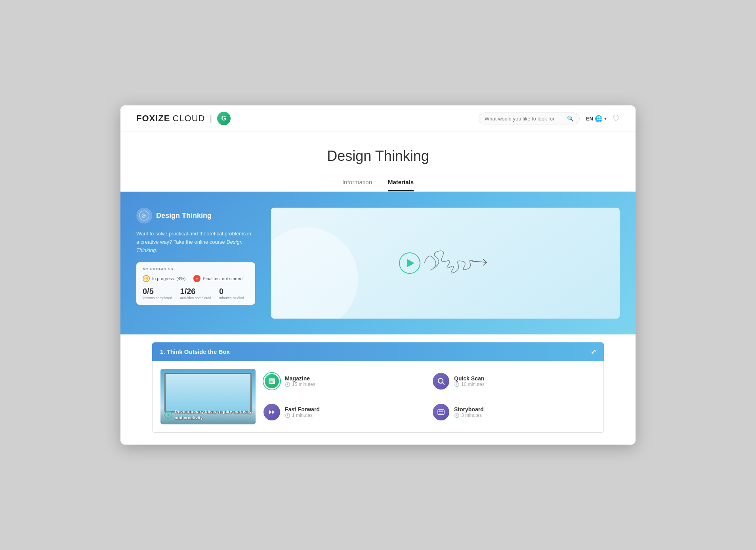  What do you see at coordinates (184, 216) in the screenshot?
I see `hero-course-title: Design Thinking` at bounding box center [184, 216].